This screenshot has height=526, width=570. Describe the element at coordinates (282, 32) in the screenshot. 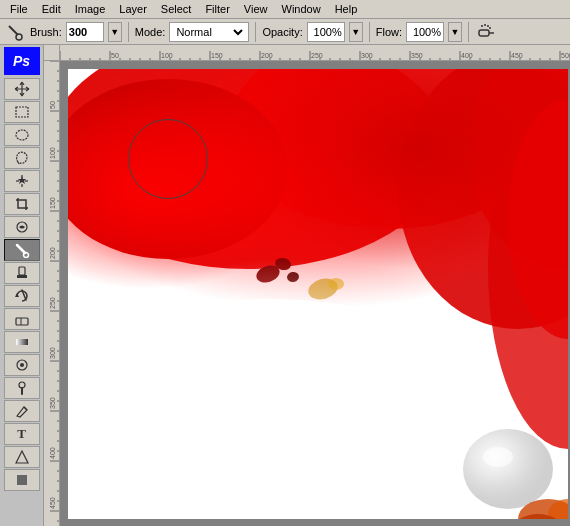

I see `opacity-label: Opacity:` at that location.